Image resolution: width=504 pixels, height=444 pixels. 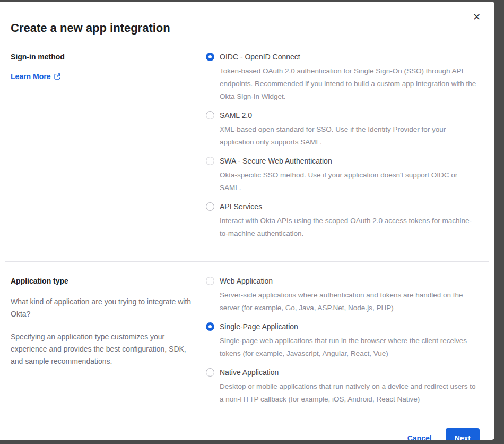 What do you see at coordinates (350, 227) in the screenshot?
I see `radio-option-description: Interact with Okta APIs using the scoped…` at bounding box center [350, 227].